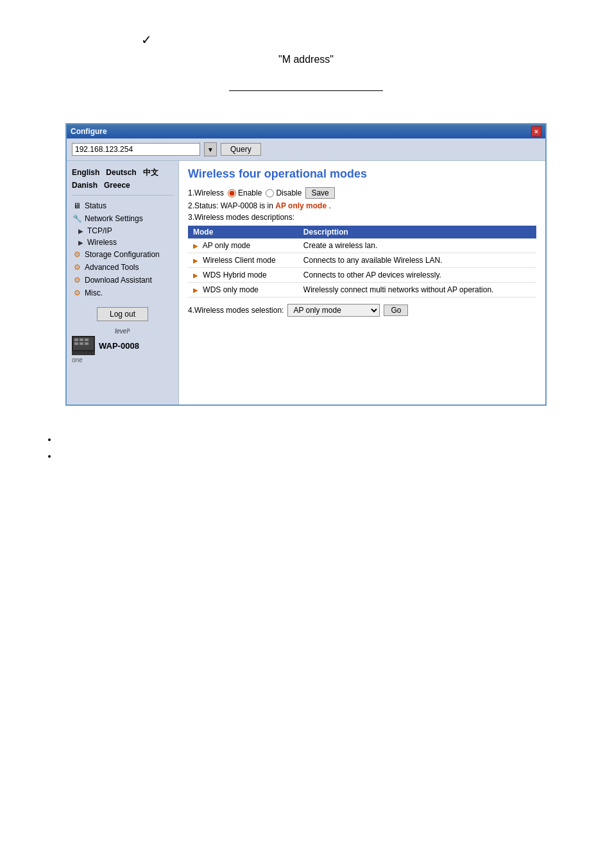  I want to click on lang-english: English, so click(86, 172).